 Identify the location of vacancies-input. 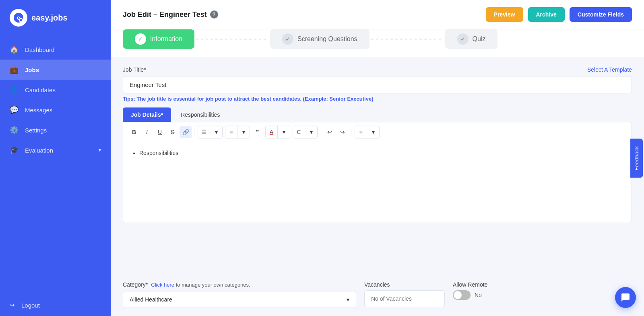
(405, 299).